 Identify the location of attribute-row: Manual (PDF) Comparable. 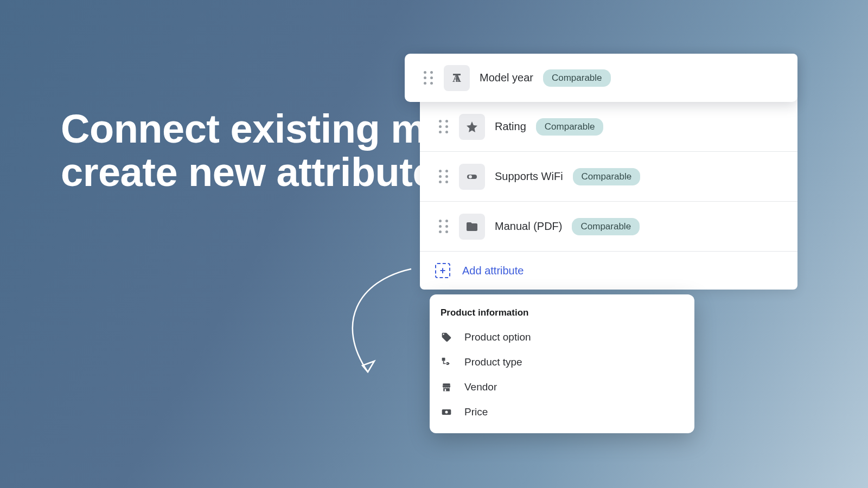
(609, 227).